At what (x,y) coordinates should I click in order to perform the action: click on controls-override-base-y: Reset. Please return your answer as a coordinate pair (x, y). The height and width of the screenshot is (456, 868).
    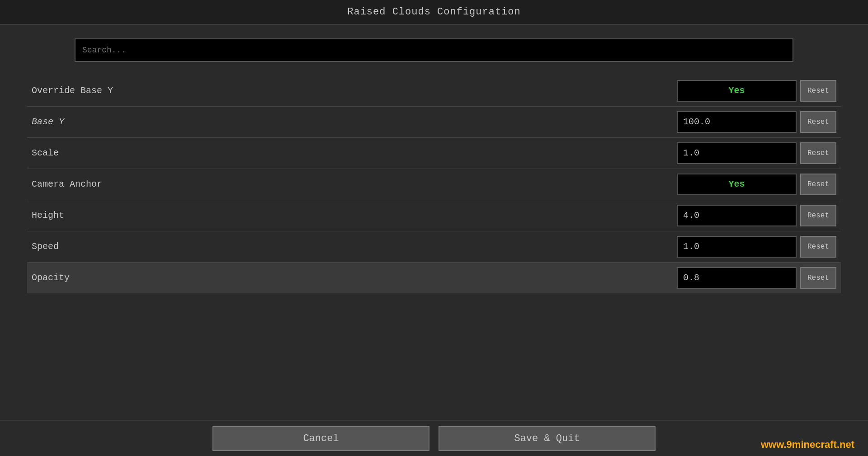
    Looking at the image, I should click on (757, 91).